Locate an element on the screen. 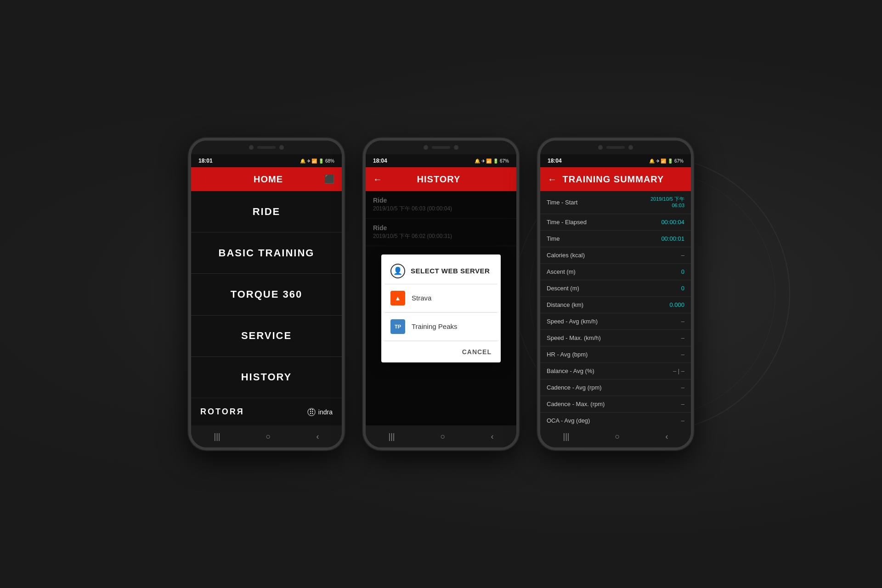 The image size is (882, 588). menu-torque-360: TORQUE 360 is located at coordinates (266, 294).